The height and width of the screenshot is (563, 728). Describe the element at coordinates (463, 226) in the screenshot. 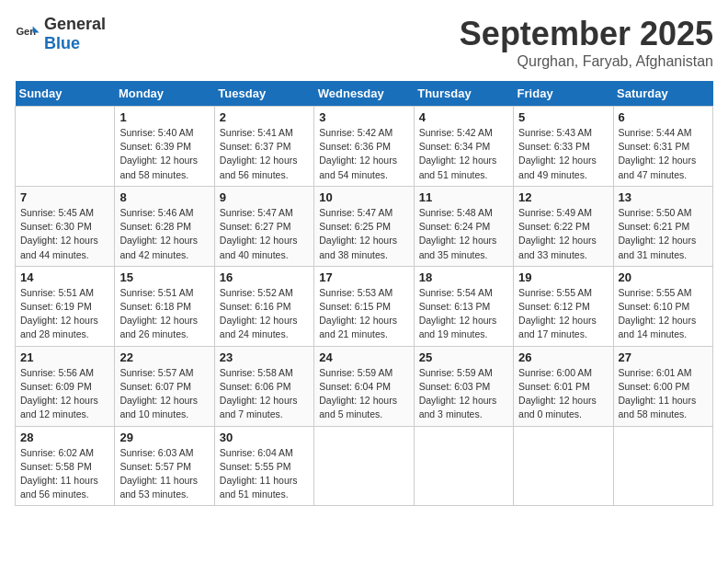

I see `calendar-cell: 11Sunrise: 5:48 AMSunset: 6:24 PMDayligh…` at that location.